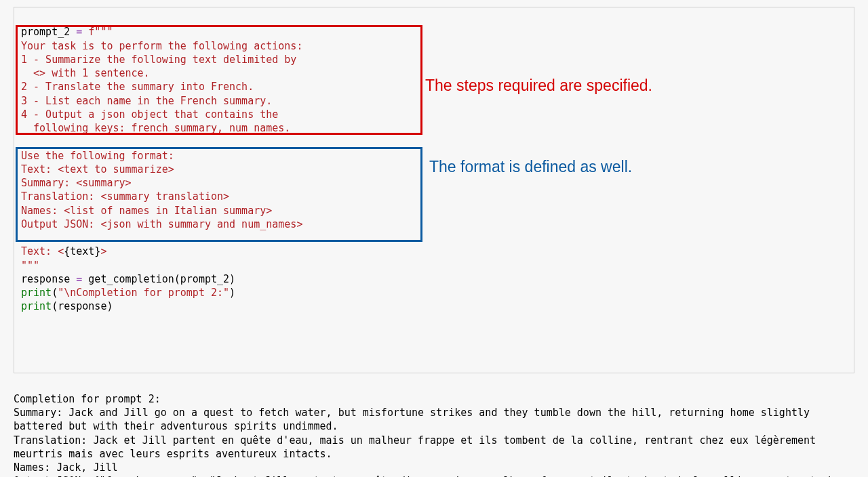 This screenshot has height=477, width=868. What do you see at coordinates (82, 306) in the screenshot?
I see `arg: response` at bounding box center [82, 306].